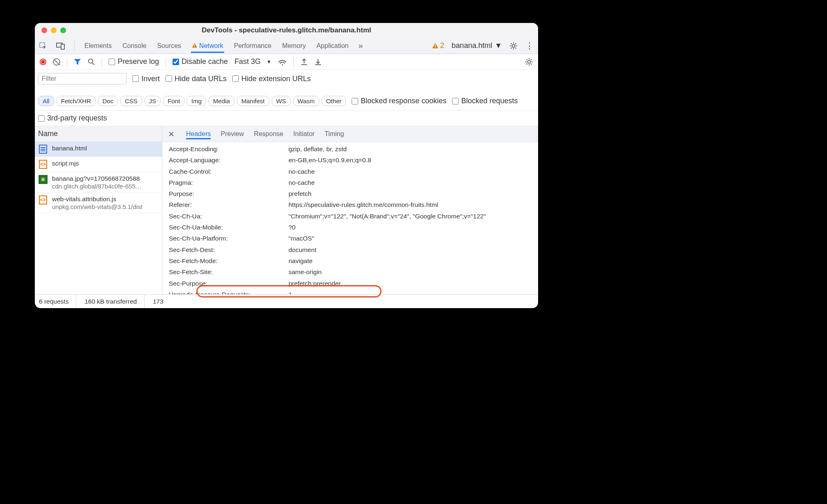 The image size is (827, 504). I want to click on disable-cache-checkbox: Disable cache, so click(200, 61).